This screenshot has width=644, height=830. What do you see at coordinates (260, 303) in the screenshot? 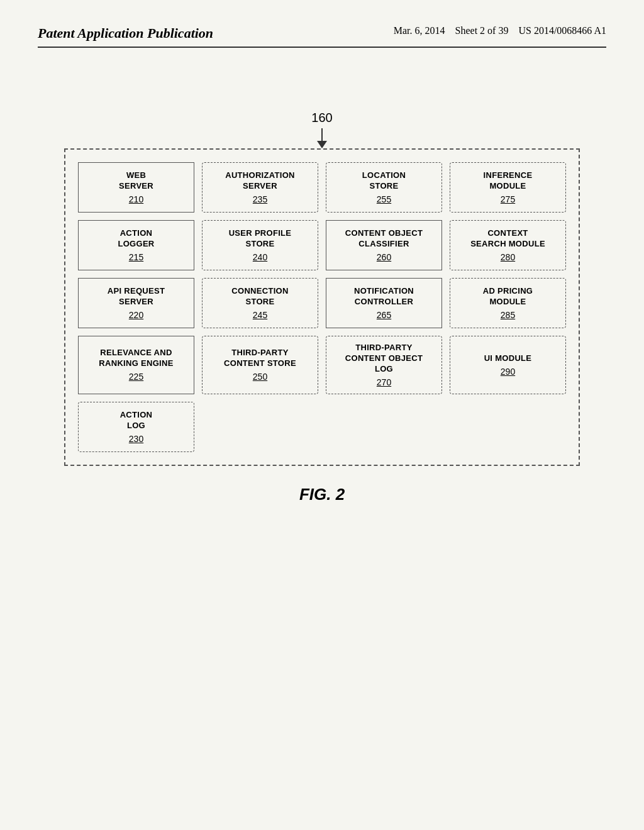
I see `module-connection-store: CONNECTIONSTORE 245` at bounding box center [260, 303].